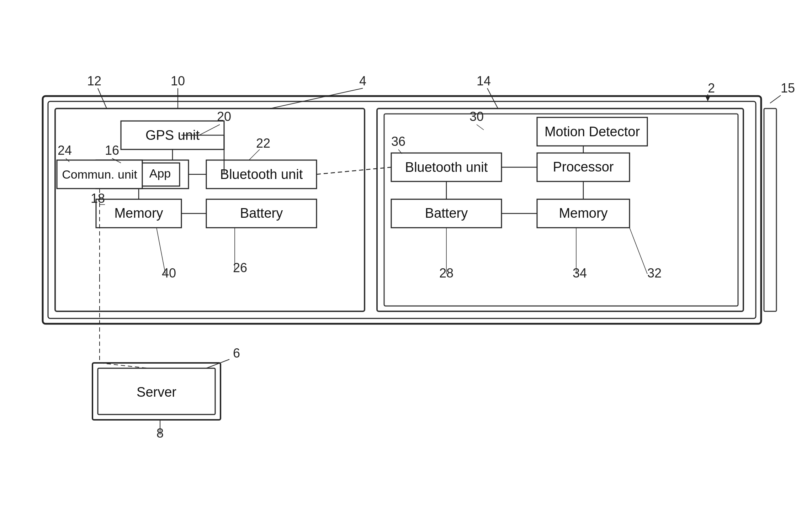 The image size is (812, 523). What do you see at coordinates (65, 150) in the screenshot?
I see `label-24: 24` at bounding box center [65, 150].